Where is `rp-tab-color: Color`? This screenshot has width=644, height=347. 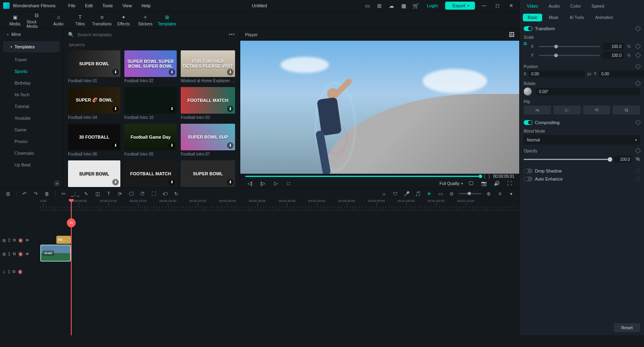
rp-tab-color: Color is located at coordinates (576, 6).